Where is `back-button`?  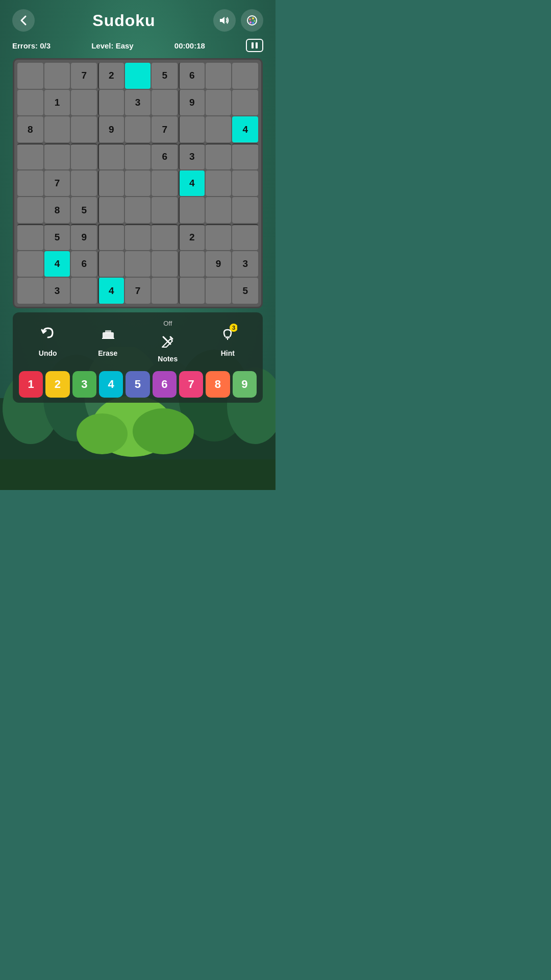 back-button is located at coordinates (23, 20).